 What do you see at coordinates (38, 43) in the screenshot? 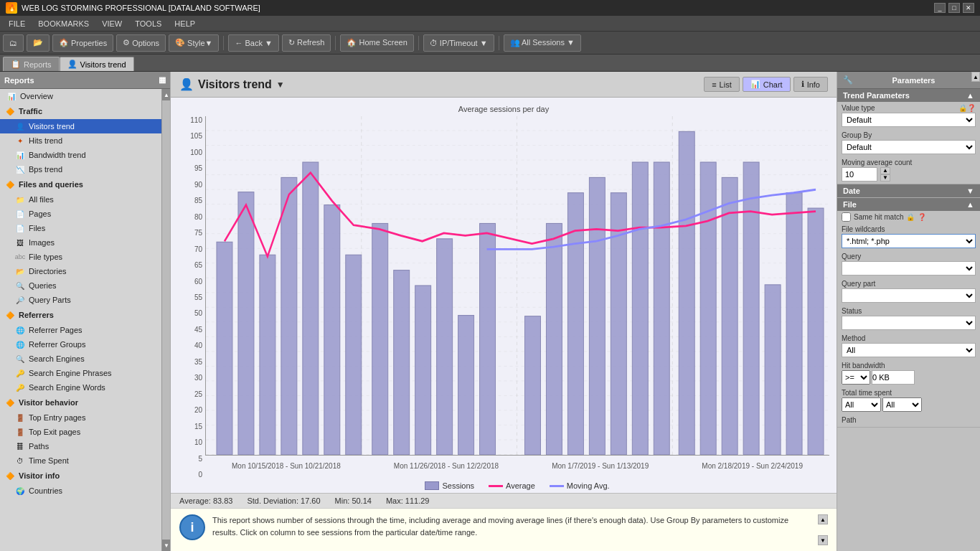
I see `toolbar-open: 📂` at bounding box center [38, 43].